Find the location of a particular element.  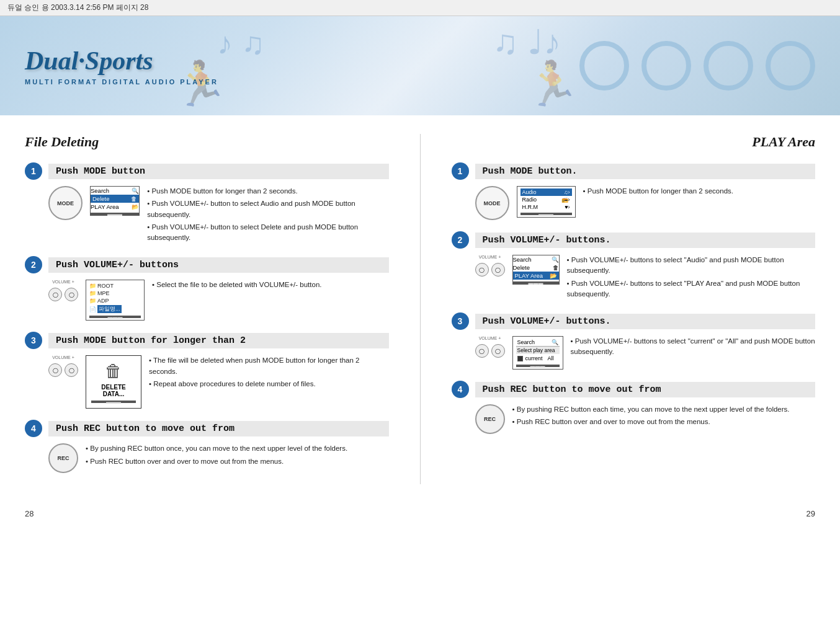

file-row-file: 📄 파일명... is located at coordinates (115, 309).